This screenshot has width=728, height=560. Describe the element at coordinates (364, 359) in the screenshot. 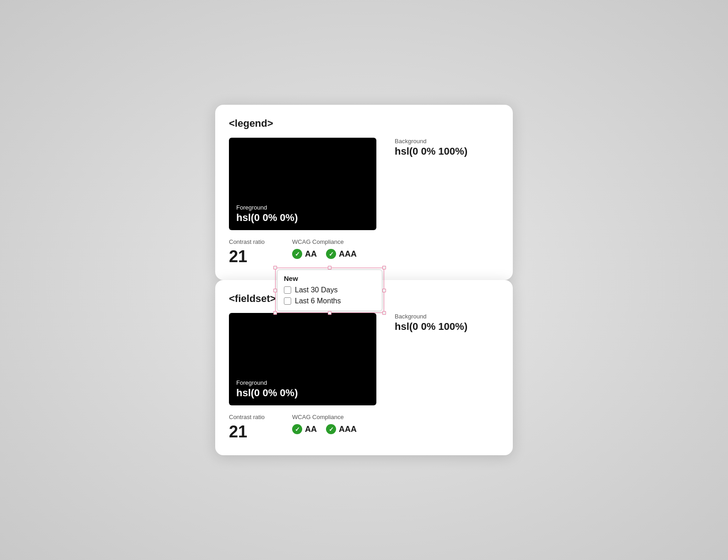

I see `fieldset-color-info-row: Foreground hsl(0 0% 0%) Background hsl(0…` at that location.